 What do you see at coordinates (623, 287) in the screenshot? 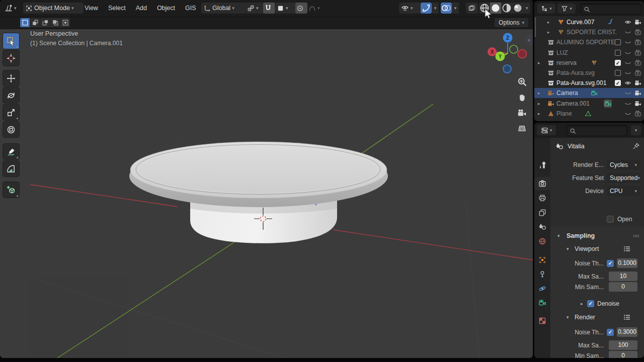
I see `value-field: 0` at bounding box center [623, 287].